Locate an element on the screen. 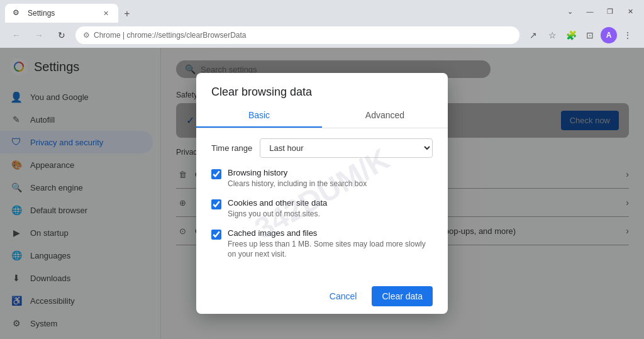  cookies-label: Cookies and other site data is located at coordinates (330, 203).